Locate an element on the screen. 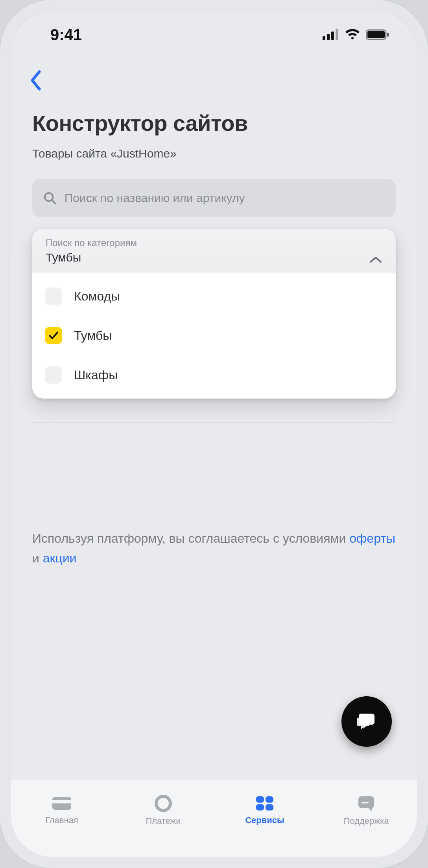 The width and height of the screenshot is (428, 868). tab-payments: Платежи is located at coordinates (163, 811).